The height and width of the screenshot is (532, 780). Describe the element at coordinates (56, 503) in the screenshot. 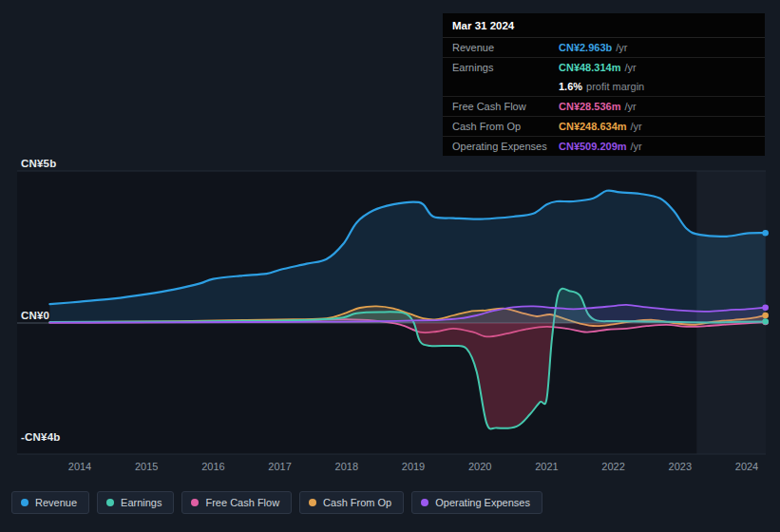

I see `legend-item-label: Revenue` at that location.